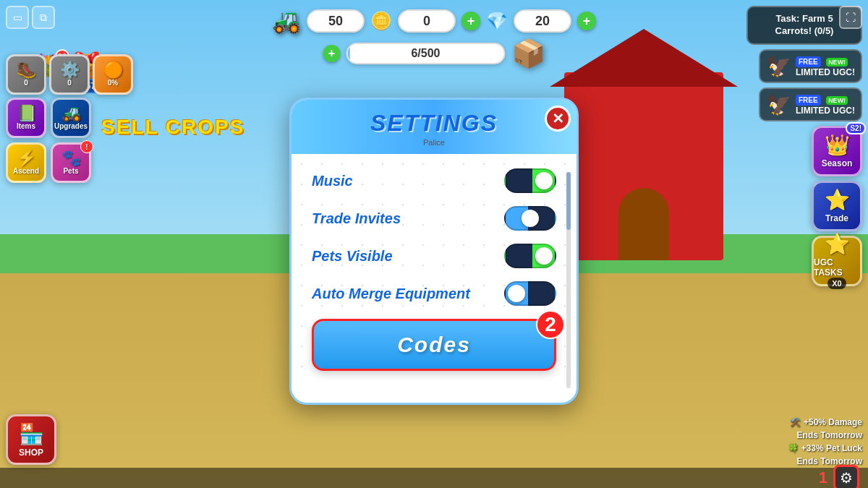  Describe the element at coordinates (530, 181) in the screenshot. I see `music-toggle` at that location.